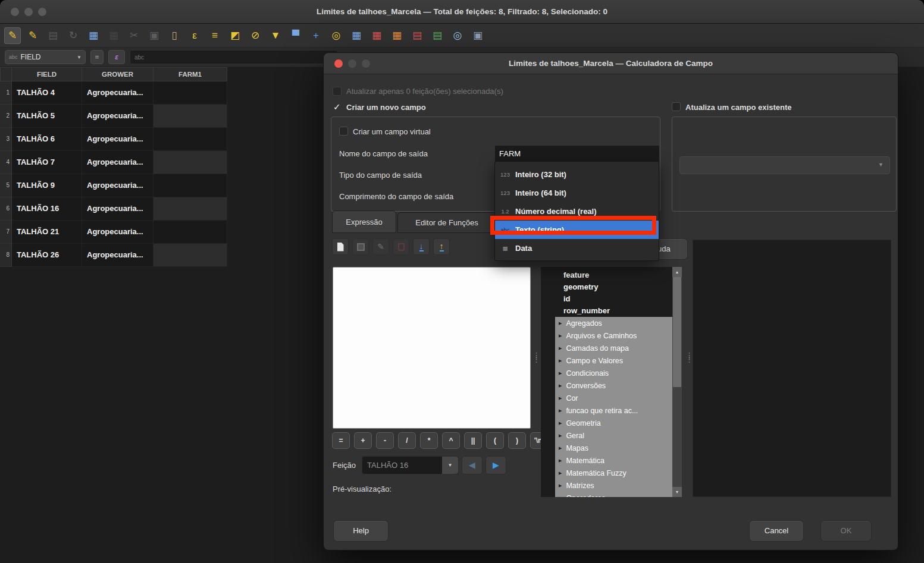  I want to click on tab-expressao: Expressão, so click(364, 222).